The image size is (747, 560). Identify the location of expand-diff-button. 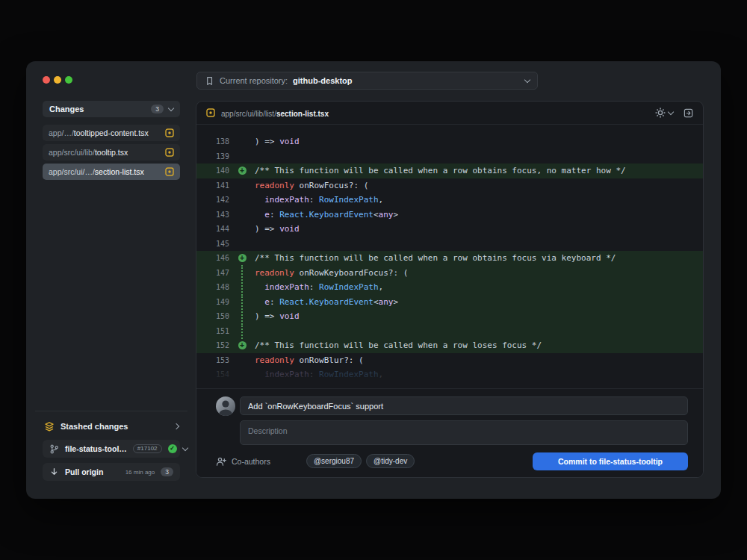
(689, 113).